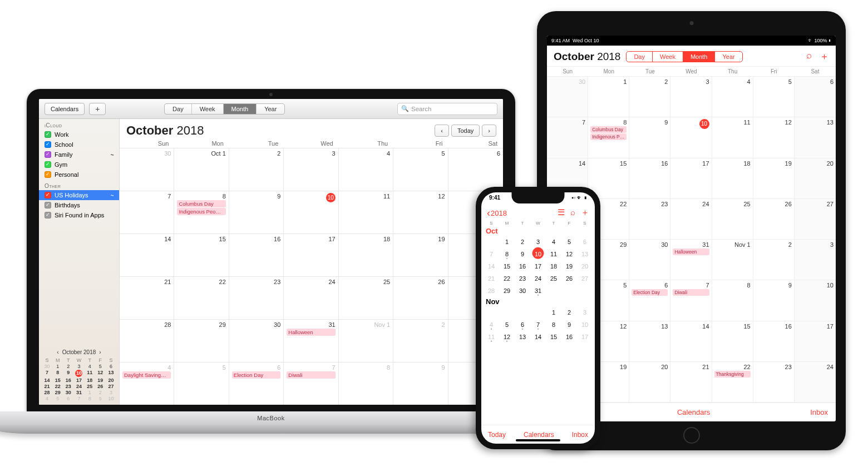  Describe the element at coordinates (90, 380) in the screenshot. I see `mini-day: 18` at that location.